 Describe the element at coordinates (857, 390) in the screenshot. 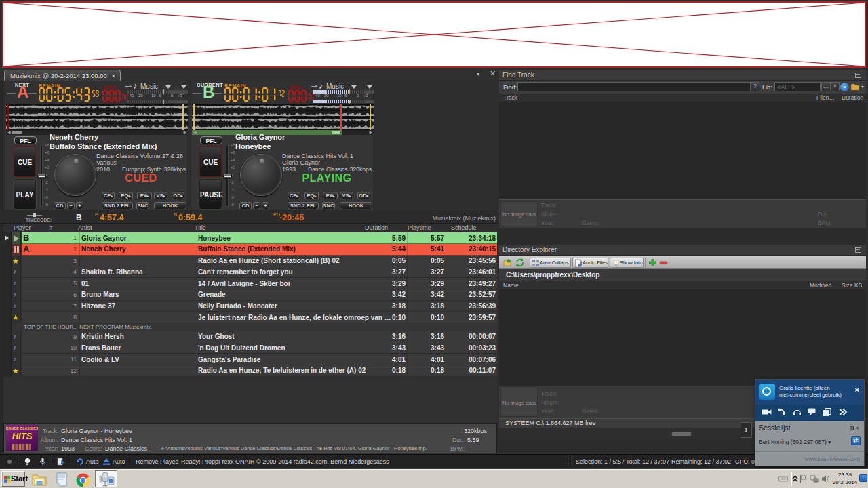

I see `teamviewer-close-icon: ×` at that location.